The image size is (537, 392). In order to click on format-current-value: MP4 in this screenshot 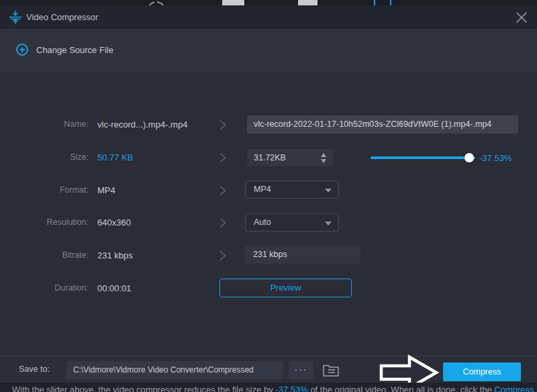, I will do `click(106, 191)`.